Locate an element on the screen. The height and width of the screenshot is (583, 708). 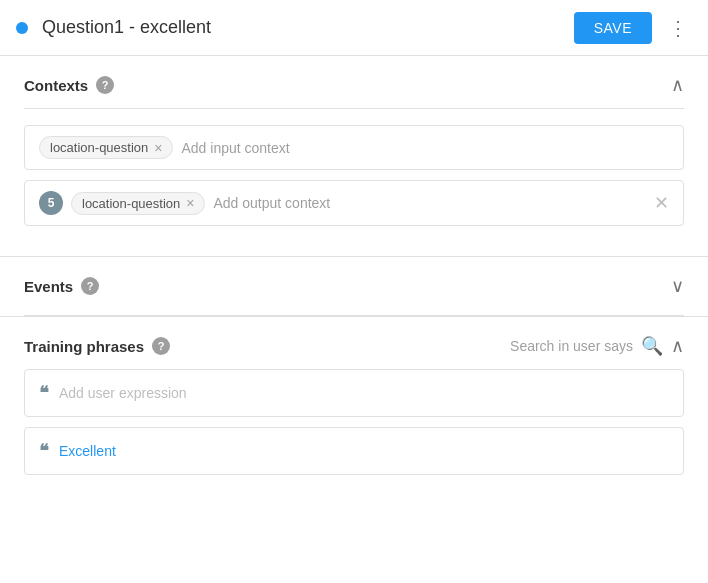
quote-icon: ❝ is located at coordinates (44, 393).